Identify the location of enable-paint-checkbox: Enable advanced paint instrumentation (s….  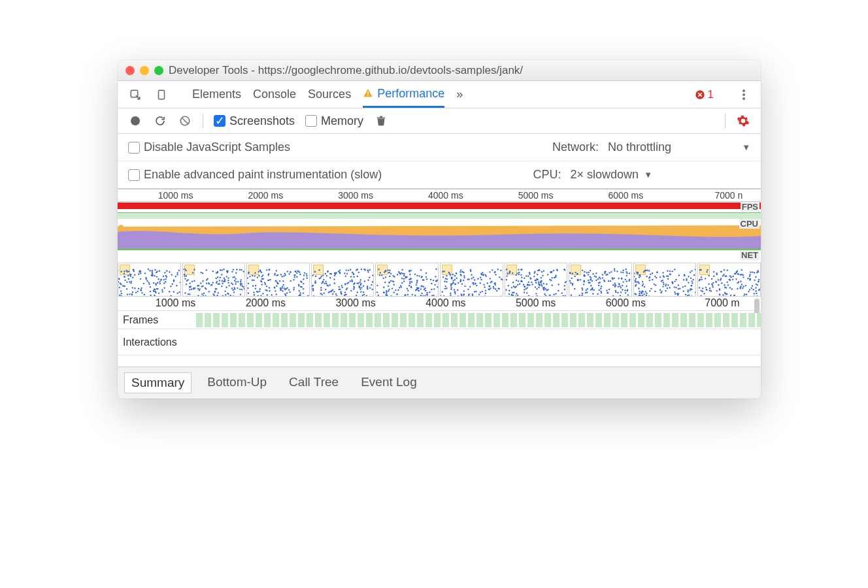
(255, 175).